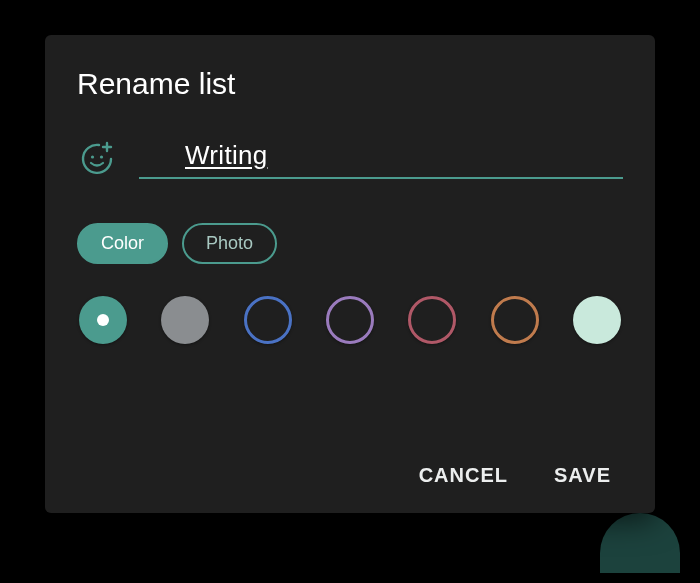  What do you see at coordinates (582, 476) in the screenshot?
I see `save-button: SAVE` at bounding box center [582, 476].